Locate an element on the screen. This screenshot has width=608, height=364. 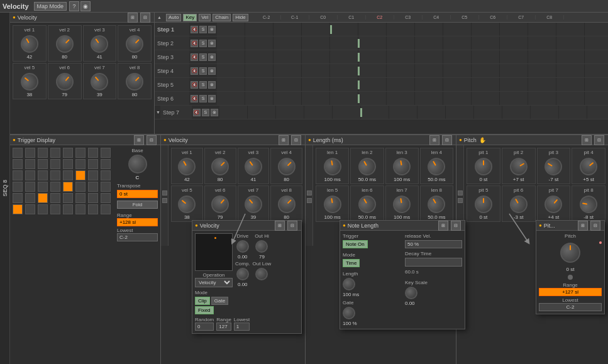
step-7-mute: 🔇 is located at coordinates (197, 113).